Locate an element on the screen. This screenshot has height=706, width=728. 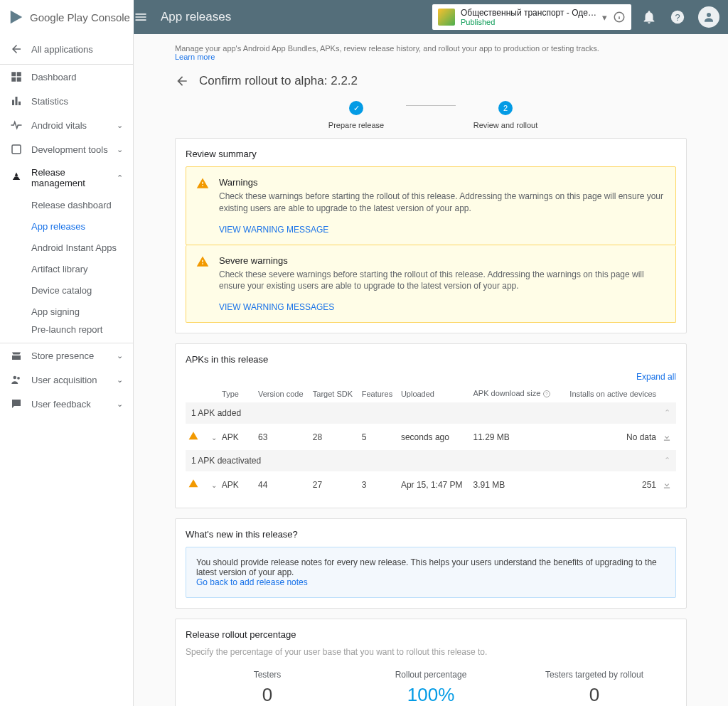
apk-group-added: 1 APK added⌃ is located at coordinates (431, 413).